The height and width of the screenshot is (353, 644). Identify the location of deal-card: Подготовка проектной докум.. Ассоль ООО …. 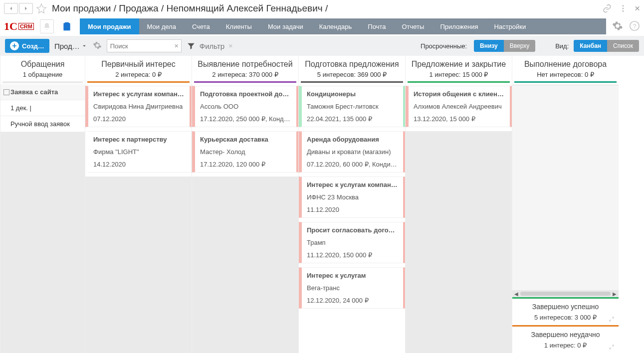
(245, 107).